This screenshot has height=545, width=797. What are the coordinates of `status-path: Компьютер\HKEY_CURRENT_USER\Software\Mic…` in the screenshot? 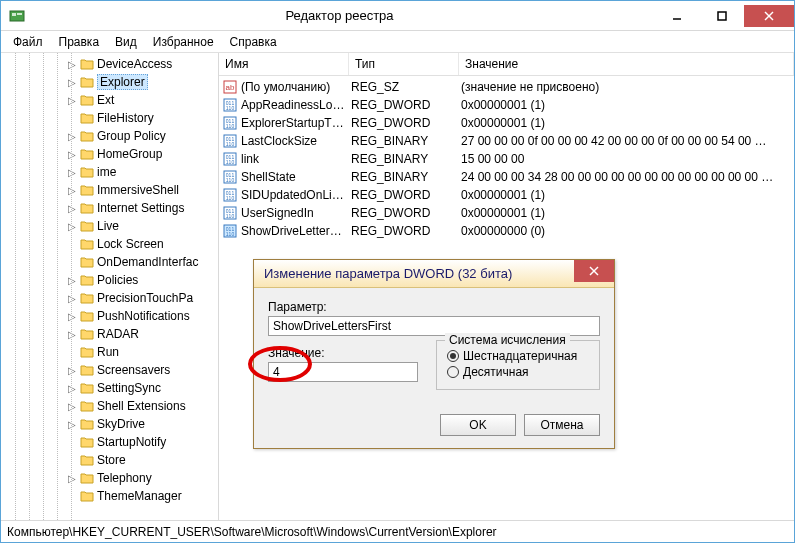 It's located at (252, 532).